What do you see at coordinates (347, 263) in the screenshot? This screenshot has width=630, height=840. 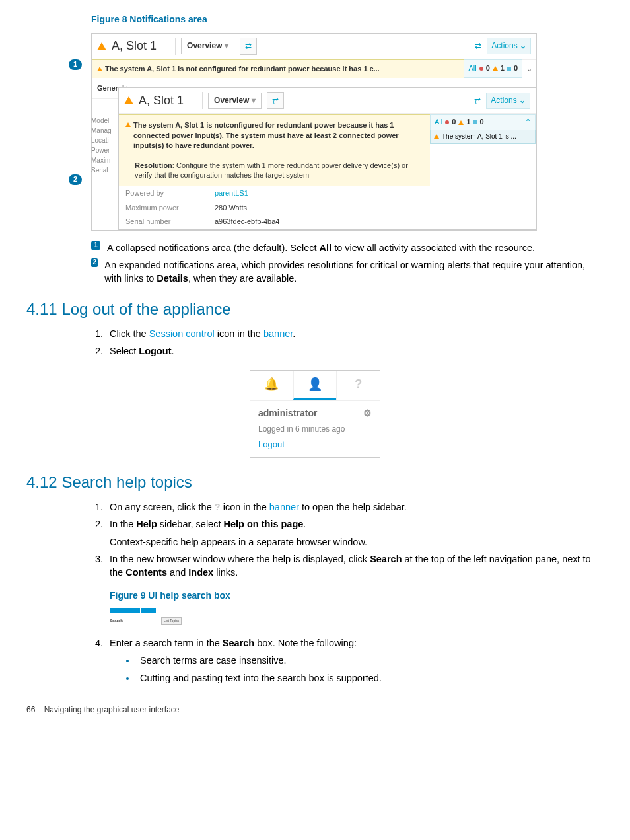 I see `figure8-legend: 1 A collapsed notifications area (the de…` at bounding box center [347, 263].